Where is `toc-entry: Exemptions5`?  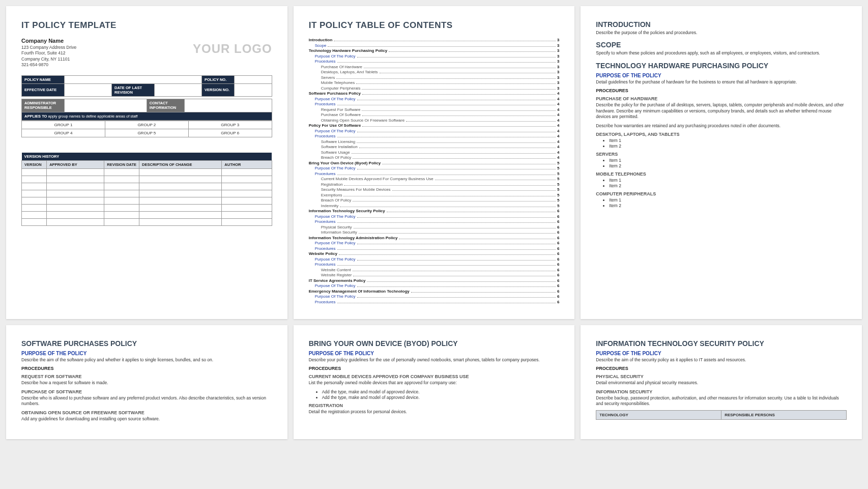 toc-entry: Exemptions5 is located at coordinates (435, 195).